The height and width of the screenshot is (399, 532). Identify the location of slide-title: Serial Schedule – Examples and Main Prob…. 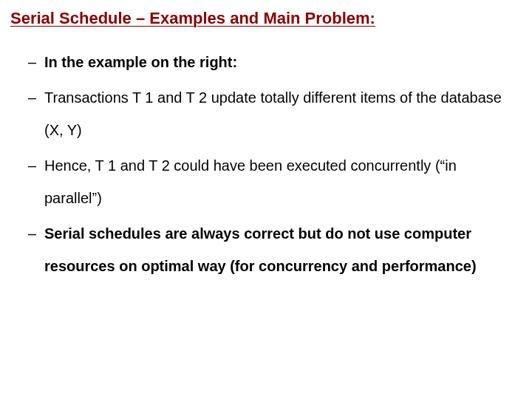
(264, 18).